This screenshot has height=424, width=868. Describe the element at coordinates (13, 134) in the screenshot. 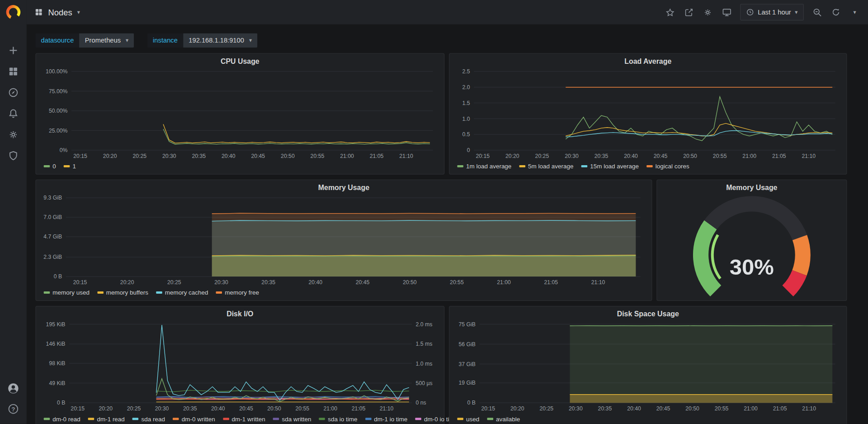

I see `gear-icon` at that location.